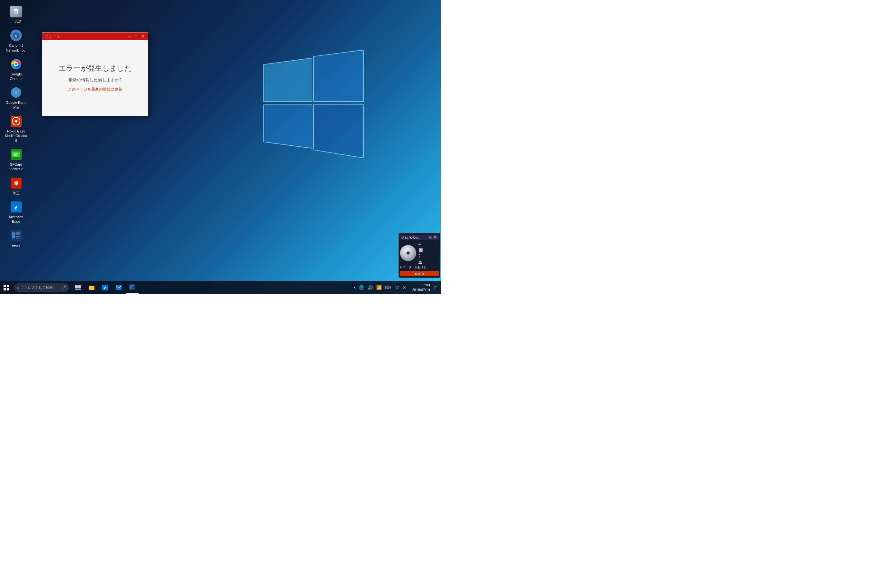 The height and width of the screenshot is (588, 882). What do you see at coordinates (436, 287) in the screenshot?
I see `action-center-icon: □` at bounding box center [436, 287].